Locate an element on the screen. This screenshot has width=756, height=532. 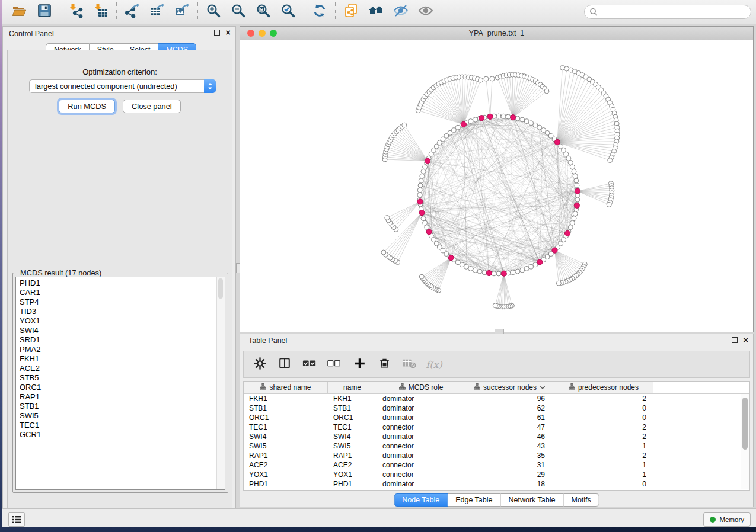
zoom-in-button is located at coordinates (213, 12).